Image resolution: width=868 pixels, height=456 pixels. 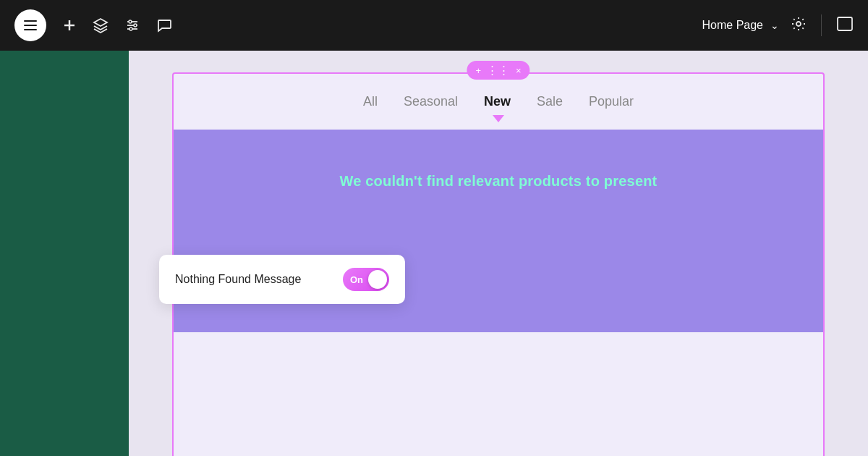 What do you see at coordinates (775, 25) in the screenshot?
I see `chevron-down-icon: ⌄` at bounding box center [775, 25].